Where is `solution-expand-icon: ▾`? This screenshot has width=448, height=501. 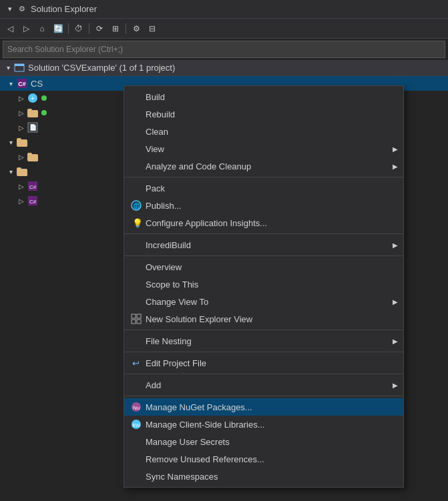 solution-expand-icon: ▾ is located at coordinates (8, 68).